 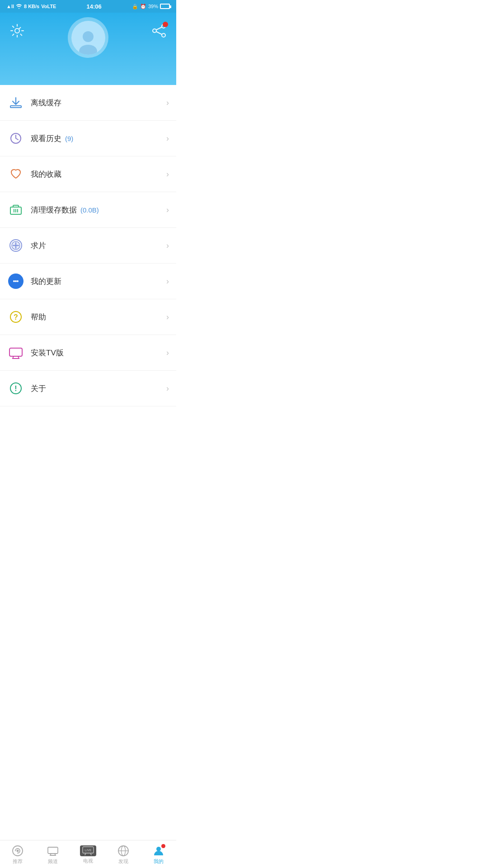 I want to click on about-icon: !, so click(x=16, y=388).